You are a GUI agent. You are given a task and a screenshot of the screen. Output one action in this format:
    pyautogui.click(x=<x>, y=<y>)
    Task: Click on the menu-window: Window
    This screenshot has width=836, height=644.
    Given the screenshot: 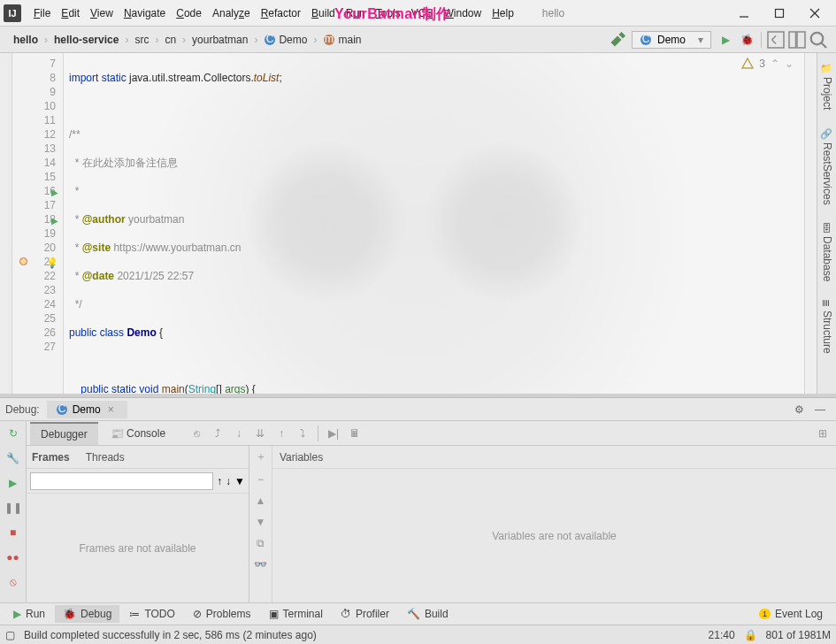 What is the action you would take?
    pyautogui.click(x=462, y=13)
    